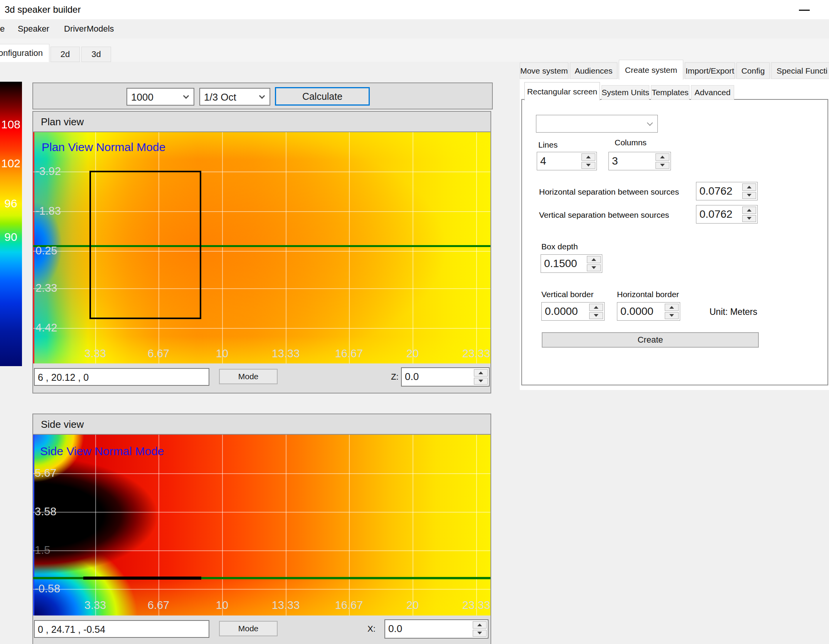 The width and height of the screenshot is (829, 644). Describe the element at coordinates (727, 214) in the screenshot. I see `vertical-separation-stepper: 0.0762` at that location.